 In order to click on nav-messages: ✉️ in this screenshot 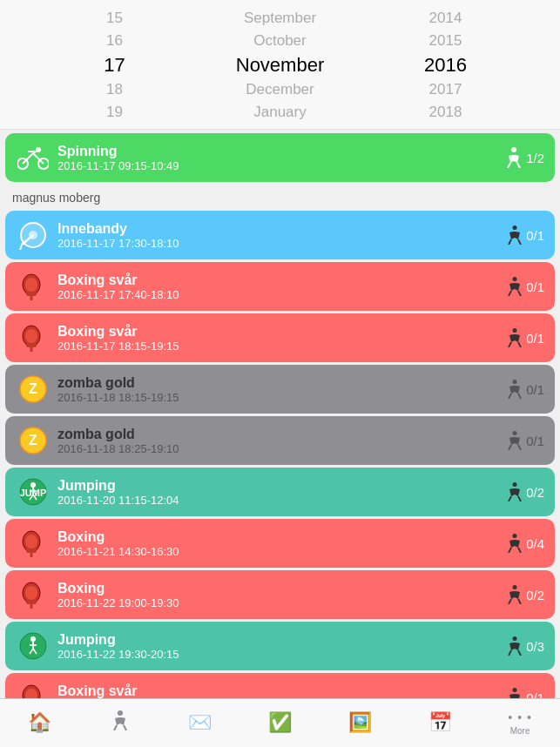, I will do `click(200, 723)`.